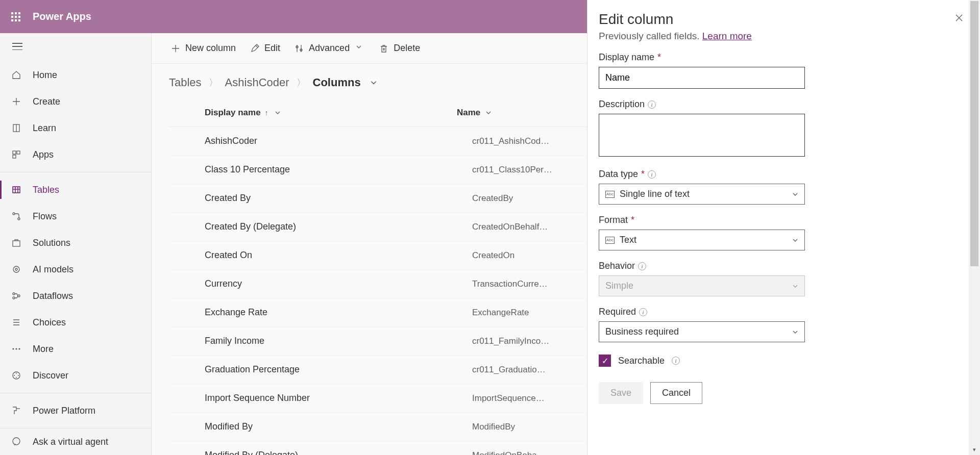 The image size is (980, 455). Describe the element at coordinates (974, 449) in the screenshot. I see `scroll-down-button: ▾` at that location.